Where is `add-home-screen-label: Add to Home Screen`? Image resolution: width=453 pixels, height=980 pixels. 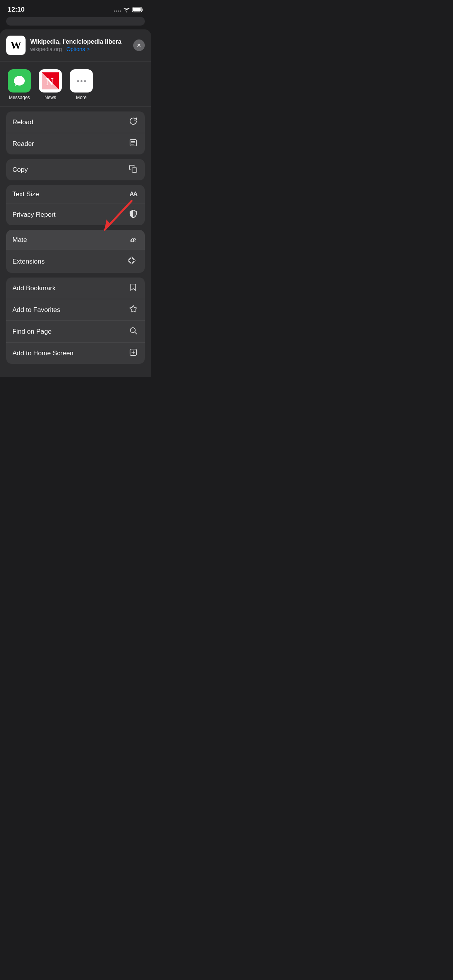
add-home-screen-label: Add to Home Screen is located at coordinates (43, 353).